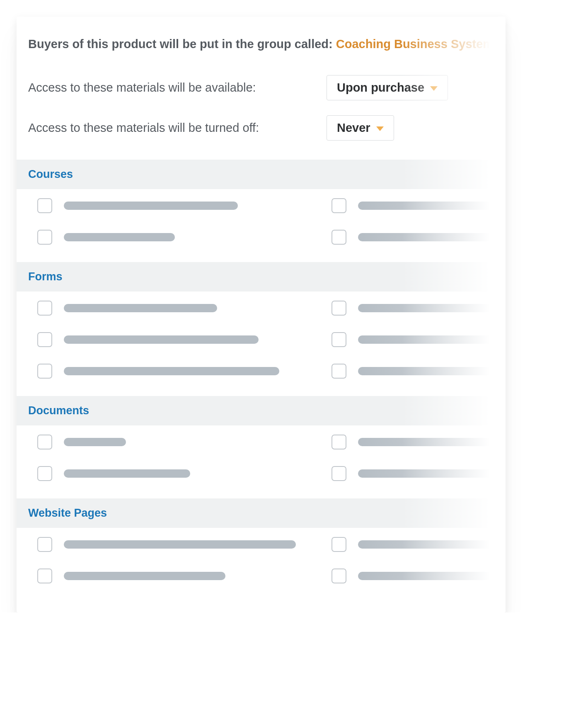 The width and height of the screenshot is (588, 724). What do you see at coordinates (261, 52) in the screenshot?
I see `group-assignment-header: Buyers of this product will be put in th…` at bounding box center [261, 52].